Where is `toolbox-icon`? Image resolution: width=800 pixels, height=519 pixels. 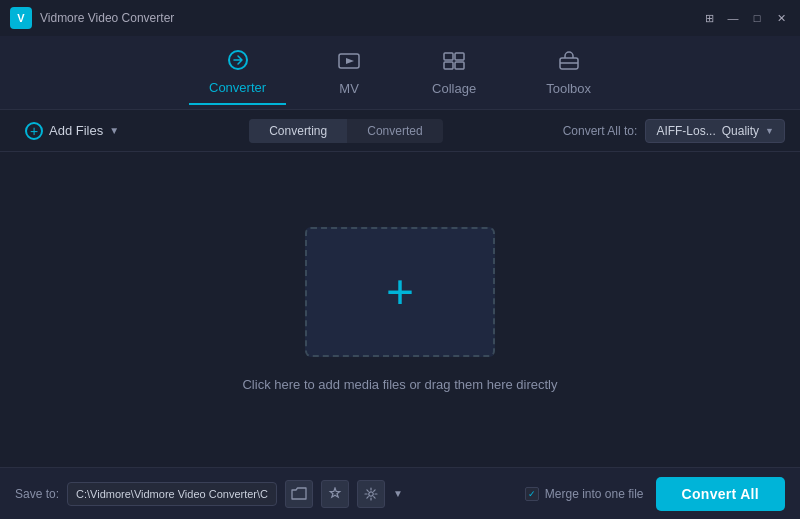 toolbox-icon is located at coordinates (569, 63).